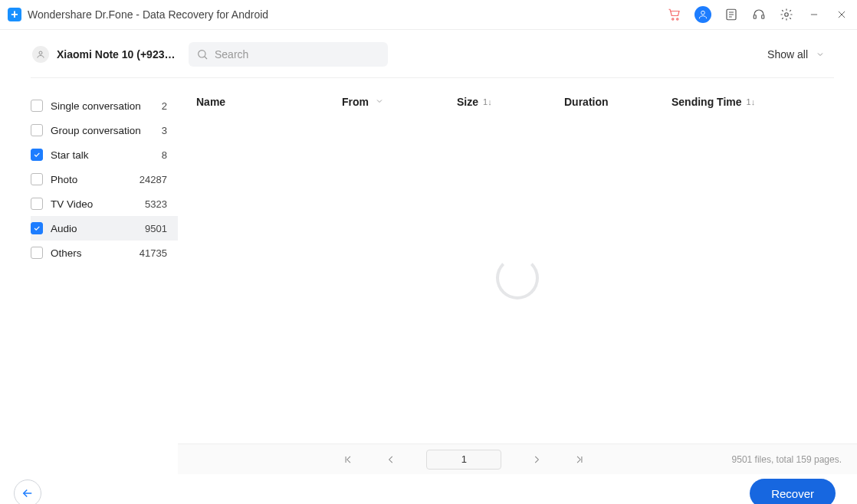 This screenshot has width=857, height=504. What do you see at coordinates (15, 15) in the screenshot?
I see `app-logo-icon: +` at bounding box center [15, 15].